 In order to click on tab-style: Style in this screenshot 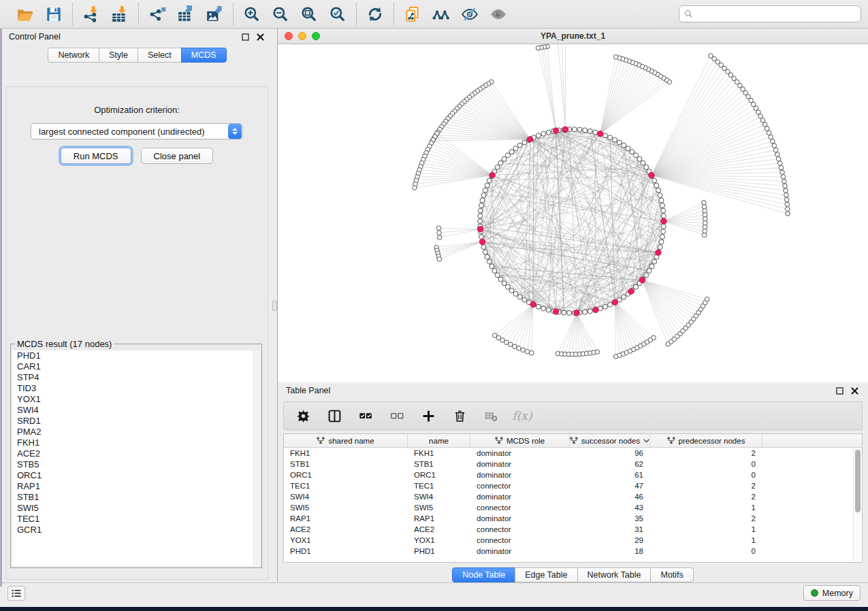, I will do `click(118, 55)`.